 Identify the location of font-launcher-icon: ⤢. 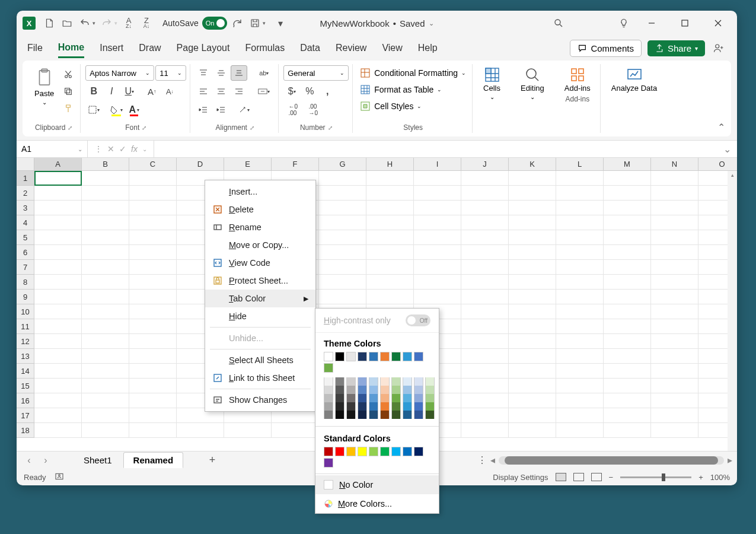
(144, 128).